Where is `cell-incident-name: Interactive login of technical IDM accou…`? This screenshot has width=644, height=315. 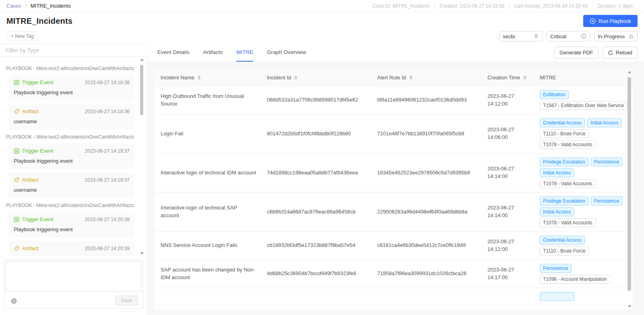
cell-incident-name: Interactive login of technical IDM accou… is located at coordinates (207, 173).